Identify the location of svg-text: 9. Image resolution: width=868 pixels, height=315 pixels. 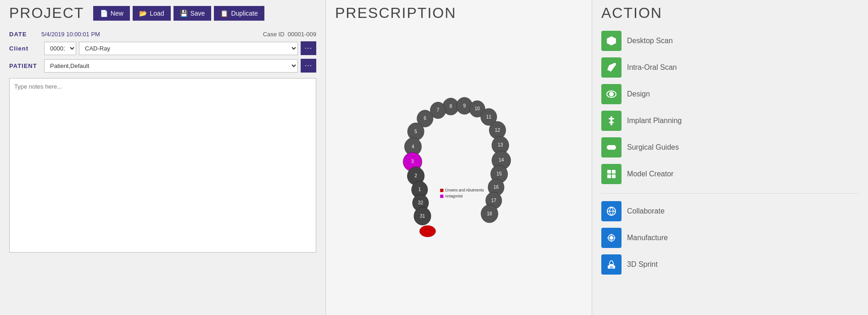
(465, 106).